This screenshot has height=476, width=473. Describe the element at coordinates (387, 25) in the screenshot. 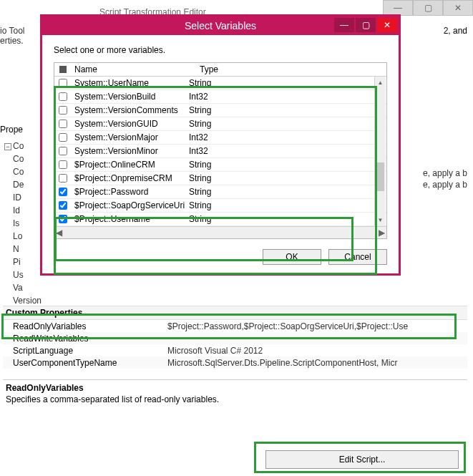

I see `dialog-close-button: ✕` at that location.